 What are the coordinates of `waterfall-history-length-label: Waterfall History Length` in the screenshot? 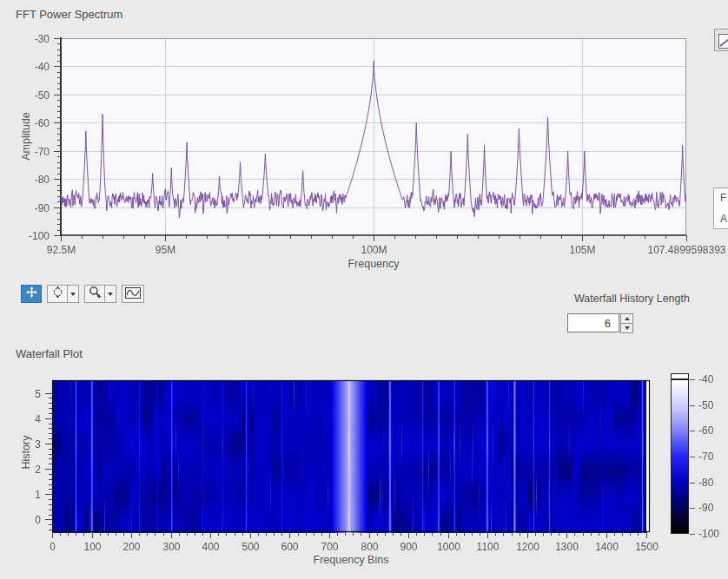 It's located at (632, 299).